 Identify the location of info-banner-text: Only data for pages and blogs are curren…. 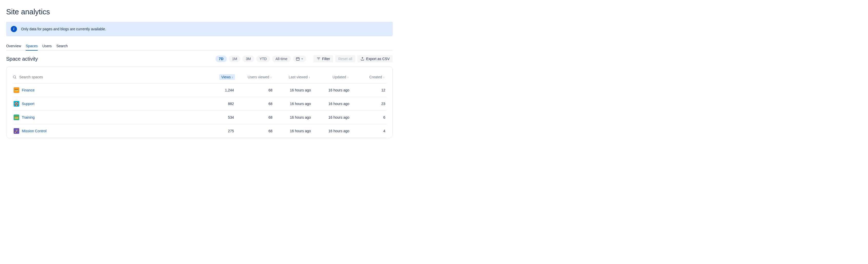
(63, 29).